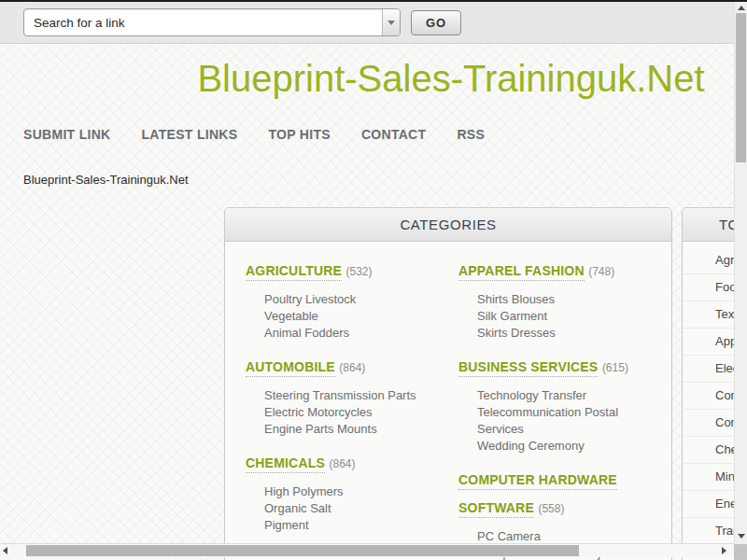 The width and height of the screenshot is (747, 560). Describe the element at coordinates (709, 342) in the screenshot. I see `top-category-link: Apparel Fashion` at that location.